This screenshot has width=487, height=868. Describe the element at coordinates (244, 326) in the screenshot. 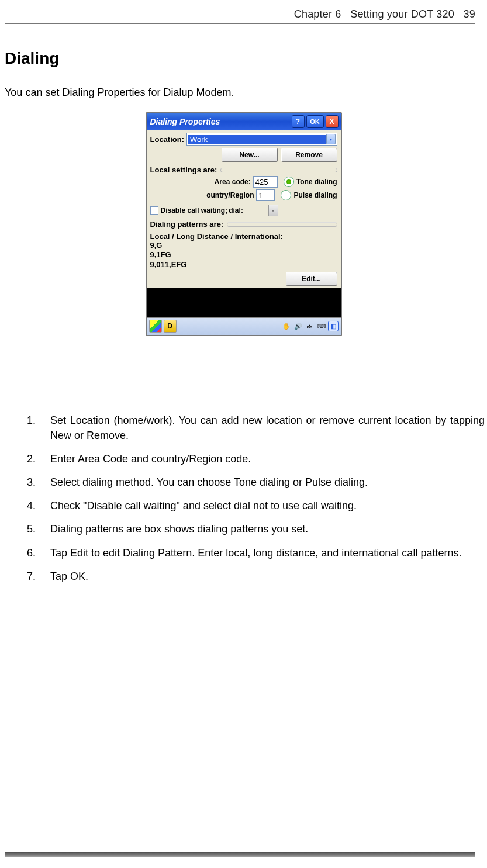

I see `taskbar: D ✋ 🔊 🖧 ⌨ ◧` at that location.